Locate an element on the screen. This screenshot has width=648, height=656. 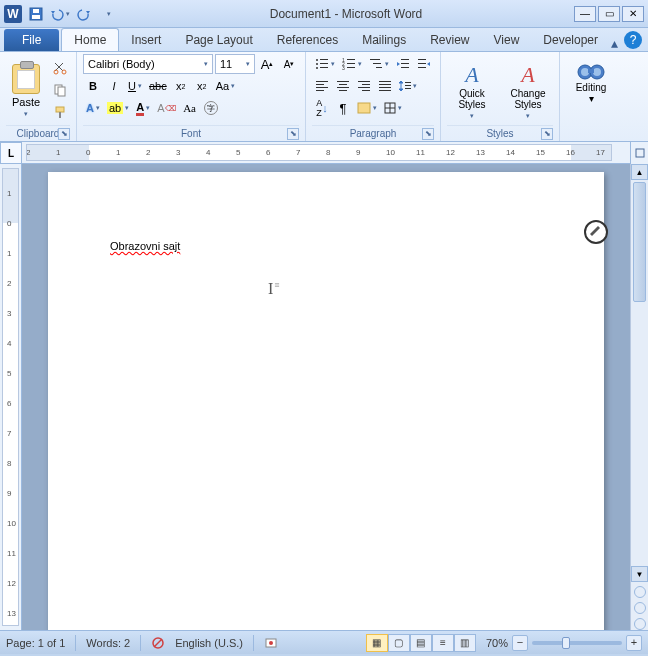
format-painter-button is located at coordinates (60, 112).